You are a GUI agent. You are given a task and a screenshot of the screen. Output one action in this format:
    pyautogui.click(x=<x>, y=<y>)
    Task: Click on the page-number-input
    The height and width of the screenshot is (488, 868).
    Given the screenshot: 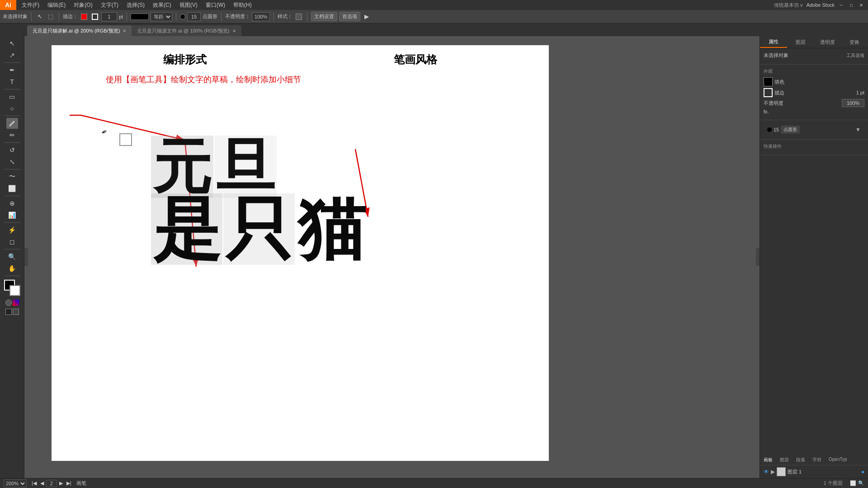 What is the action you would take?
    pyautogui.click(x=52, y=483)
    